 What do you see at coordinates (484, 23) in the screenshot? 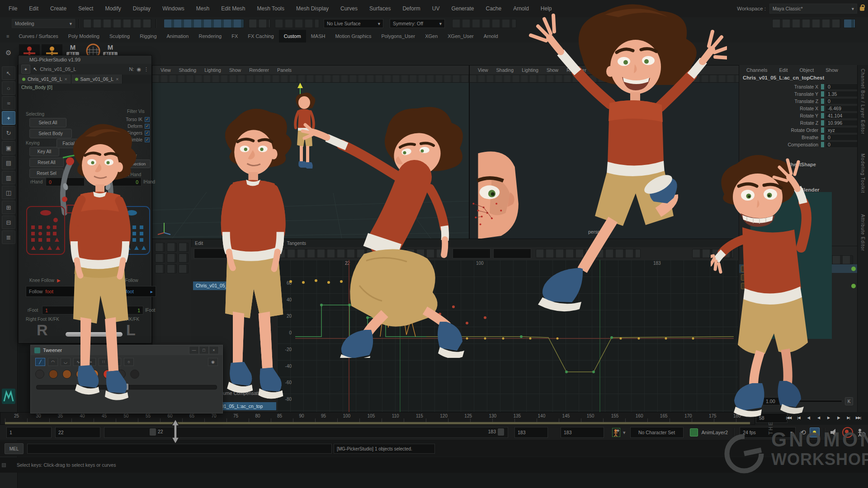
I see `input-field-icons` at bounding box center [484, 23].